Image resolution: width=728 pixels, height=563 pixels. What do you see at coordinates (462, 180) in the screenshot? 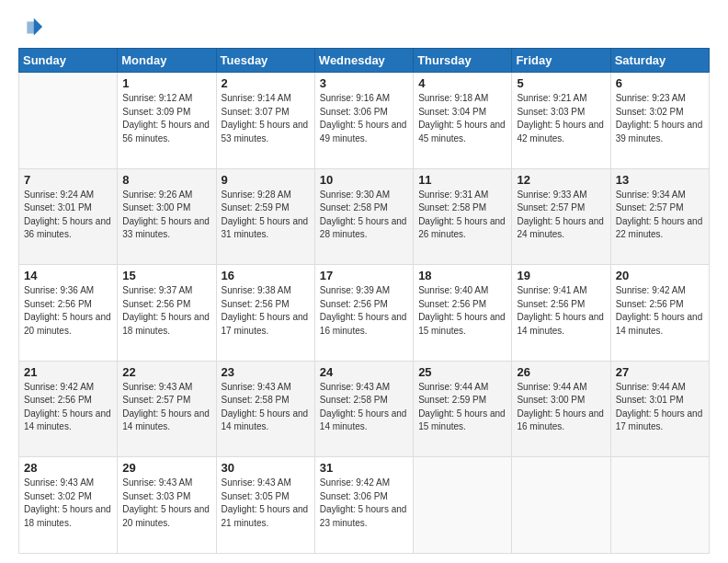
I see `day-number: 11` at bounding box center [462, 180].